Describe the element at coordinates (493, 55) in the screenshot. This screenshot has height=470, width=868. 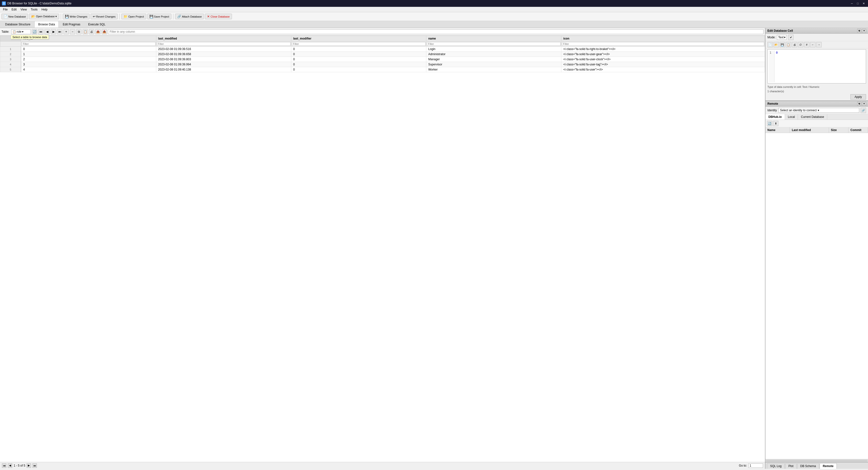
I see `cell-name-2: Administrator` at that location.